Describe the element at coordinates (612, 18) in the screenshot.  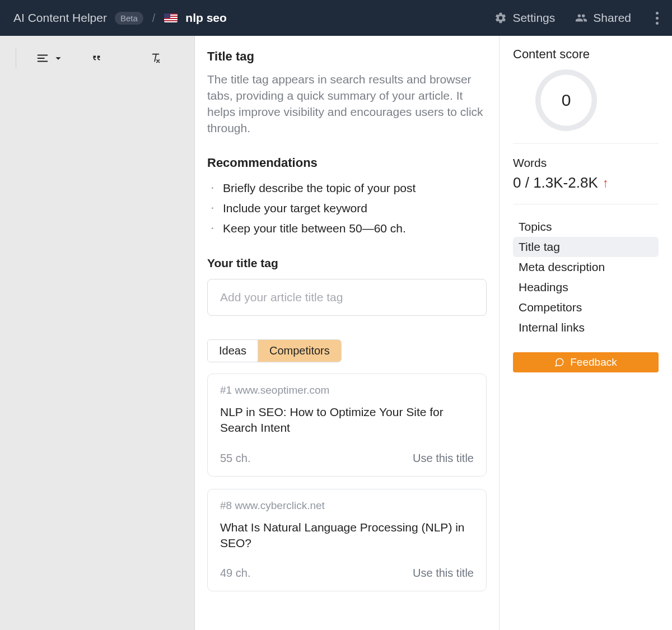
I see `shared-label: Shared` at that location.